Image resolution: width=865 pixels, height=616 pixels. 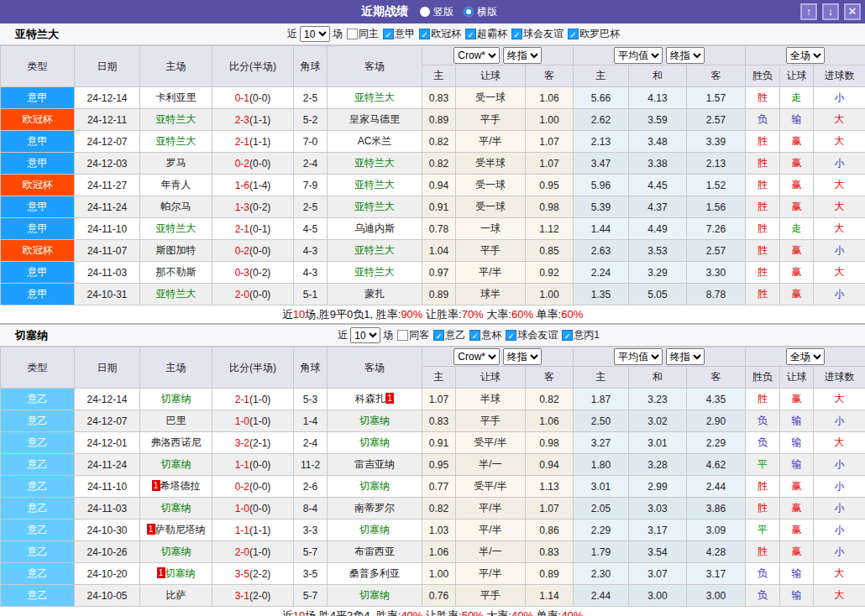 What do you see at coordinates (107, 164) in the screenshot?
I see `match-date: 24-12-03` at bounding box center [107, 164].